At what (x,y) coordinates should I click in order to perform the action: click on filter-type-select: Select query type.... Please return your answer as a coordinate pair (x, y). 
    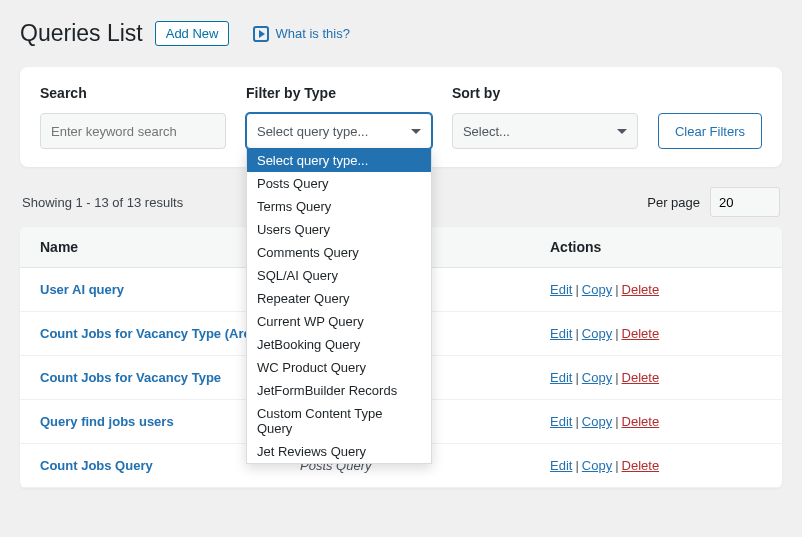
    Looking at the image, I should click on (339, 131).